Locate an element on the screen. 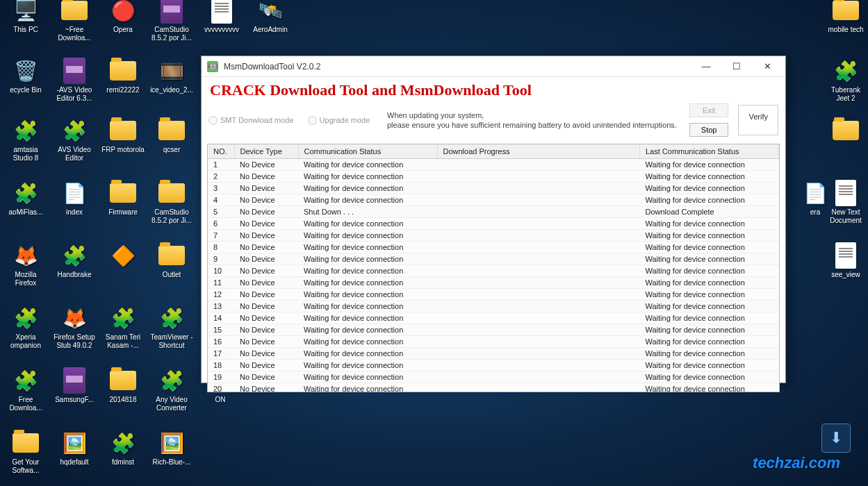 This screenshot has height=486, width=868. table-row: 19No DeviceWaiting for device connection… is located at coordinates (493, 378).